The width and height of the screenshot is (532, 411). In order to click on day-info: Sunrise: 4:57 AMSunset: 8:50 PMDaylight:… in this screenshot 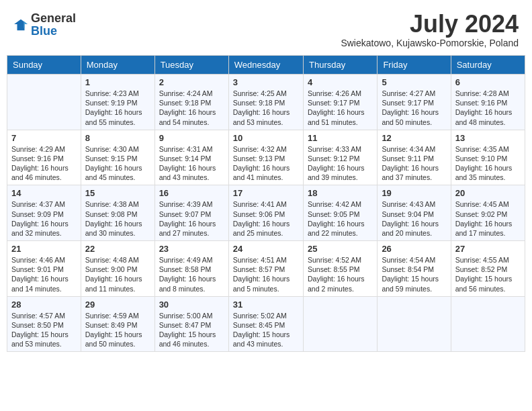, I will do `click(44, 330)`.